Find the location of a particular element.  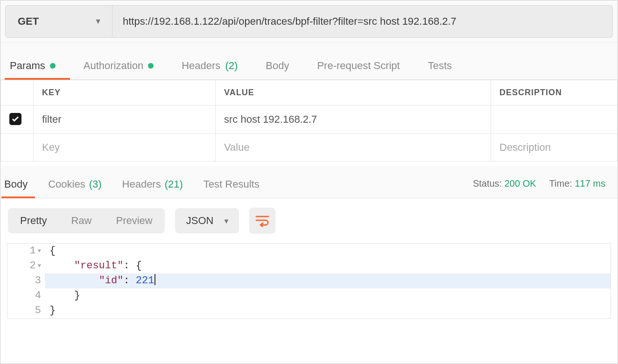

tab-response-cookies-count: (3) is located at coordinates (95, 184).